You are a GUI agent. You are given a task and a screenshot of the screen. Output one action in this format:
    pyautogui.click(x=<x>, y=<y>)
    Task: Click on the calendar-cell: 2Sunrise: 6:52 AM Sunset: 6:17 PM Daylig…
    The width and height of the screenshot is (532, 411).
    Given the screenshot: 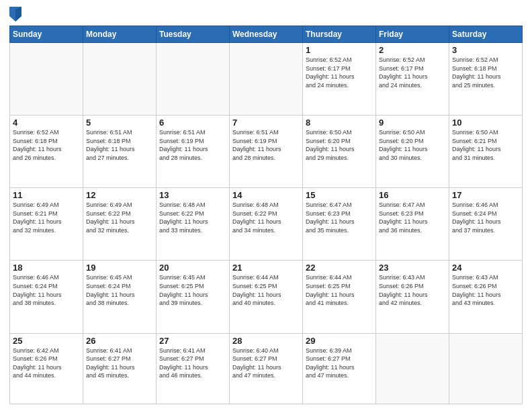 What is the action you would take?
    pyautogui.click(x=412, y=79)
    